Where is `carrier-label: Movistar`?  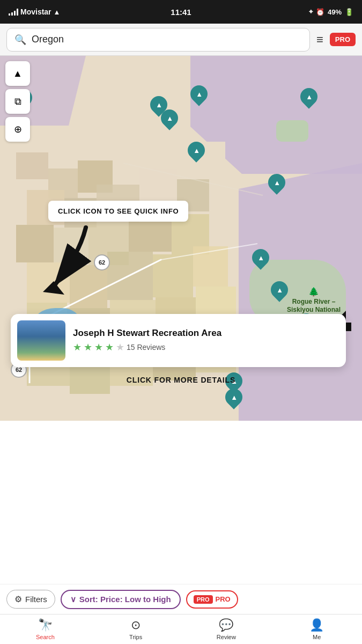 carrier-label: Movistar is located at coordinates (36, 12).